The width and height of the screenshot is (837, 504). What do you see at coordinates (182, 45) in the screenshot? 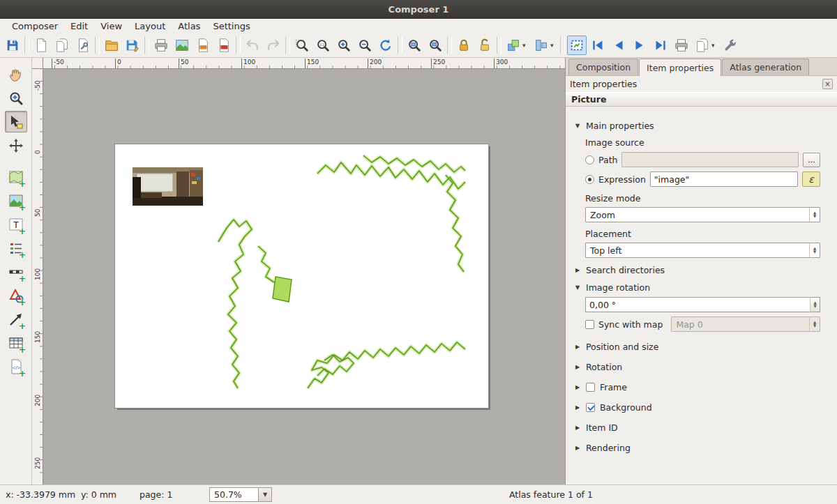
I see `export-image-button` at bounding box center [182, 45].